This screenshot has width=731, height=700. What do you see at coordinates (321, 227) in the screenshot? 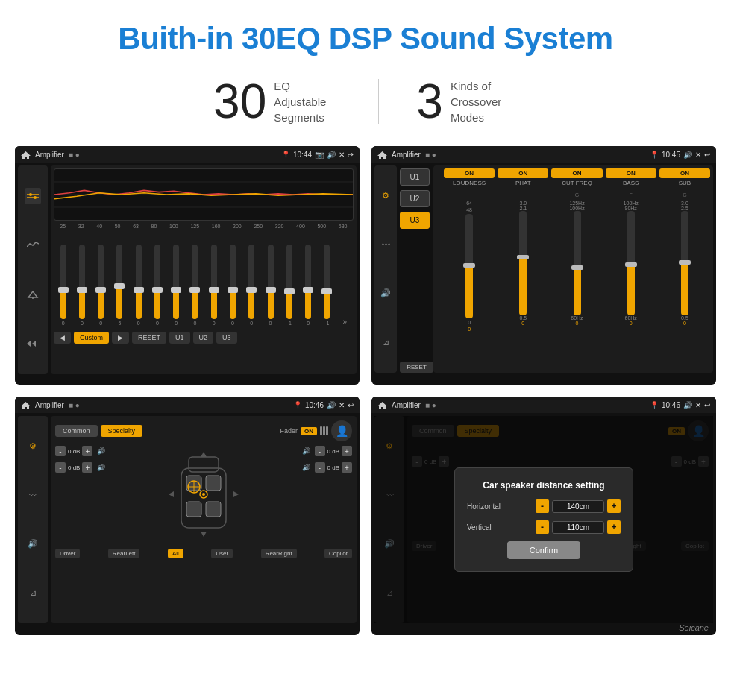
I see `freq-500: 500` at bounding box center [321, 227].